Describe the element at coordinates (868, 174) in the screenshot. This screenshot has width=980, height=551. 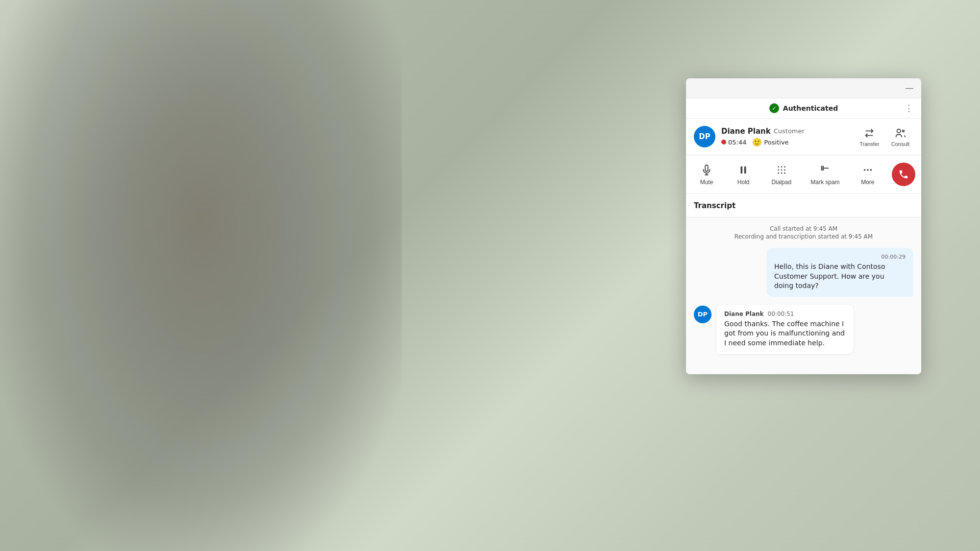
I see `more-button: More` at that location.